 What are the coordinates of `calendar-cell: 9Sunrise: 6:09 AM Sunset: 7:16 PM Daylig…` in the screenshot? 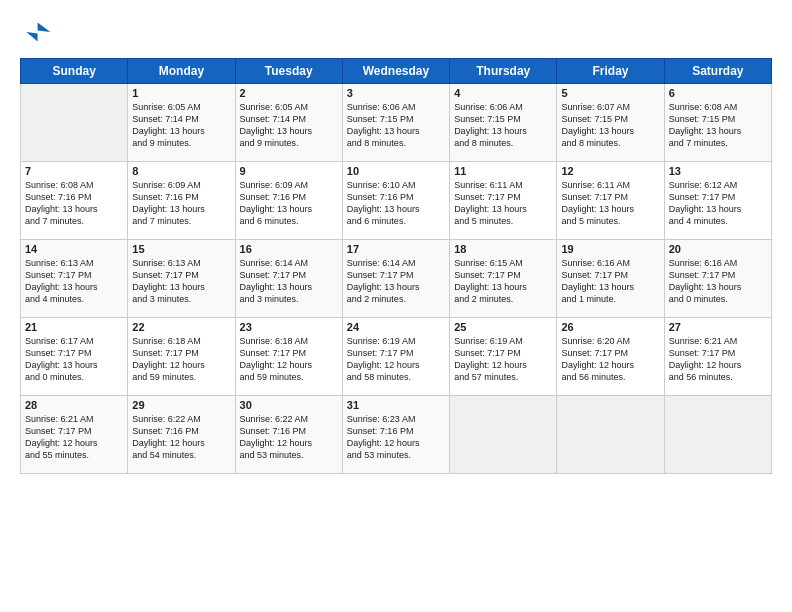 It's located at (288, 201).